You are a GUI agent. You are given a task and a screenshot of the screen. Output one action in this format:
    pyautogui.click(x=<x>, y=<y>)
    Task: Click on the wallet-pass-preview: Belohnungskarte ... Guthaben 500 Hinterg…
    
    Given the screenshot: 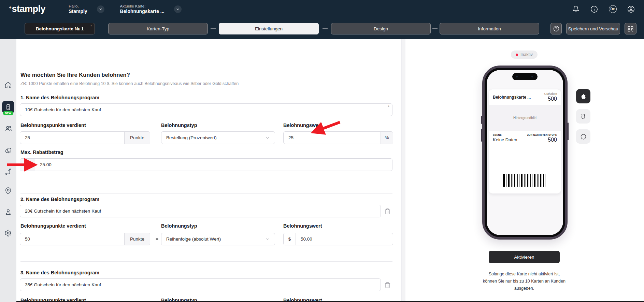 What is the action you would take?
    pyautogui.click(x=525, y=141)
    